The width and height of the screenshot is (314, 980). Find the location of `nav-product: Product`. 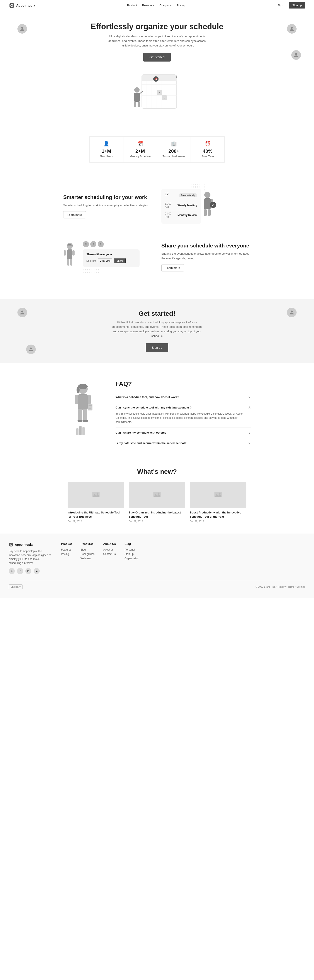

nav-product: Product is located at coordinates (132, 5).